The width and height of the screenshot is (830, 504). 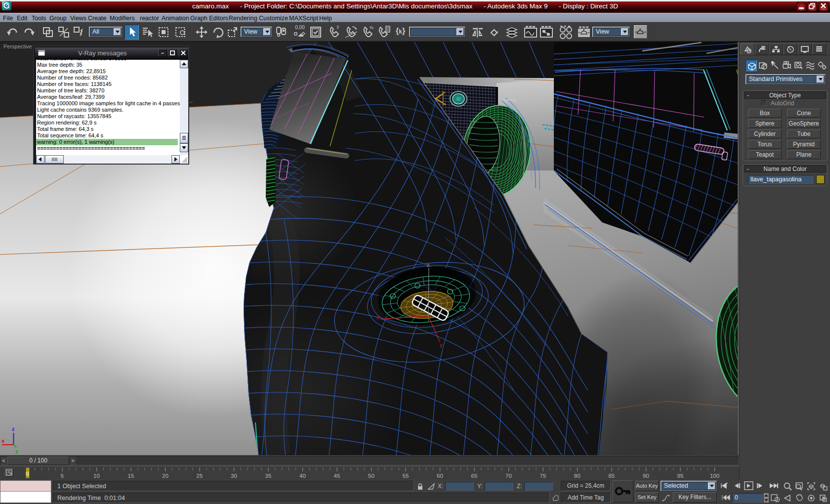 What do you see at coordinates (440, 476) in the screenshot?
I see `svg-text: 60` at bounding box center [440, 476].